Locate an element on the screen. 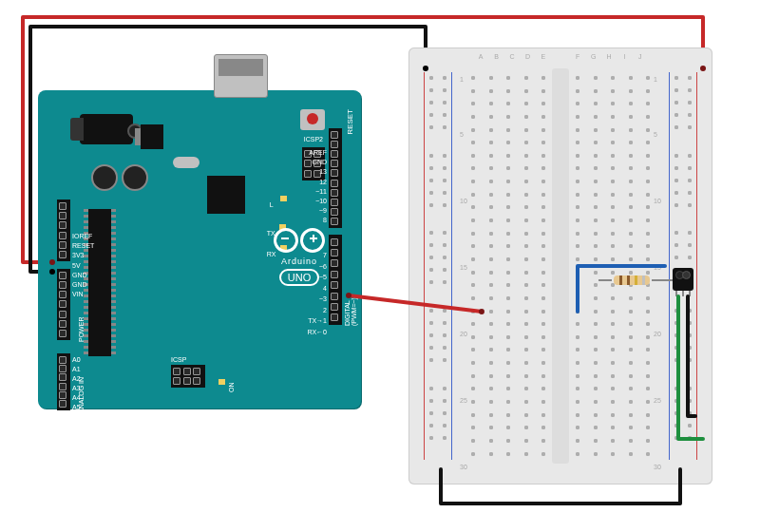  atmega16u2 is located at coordinates (226, 195).